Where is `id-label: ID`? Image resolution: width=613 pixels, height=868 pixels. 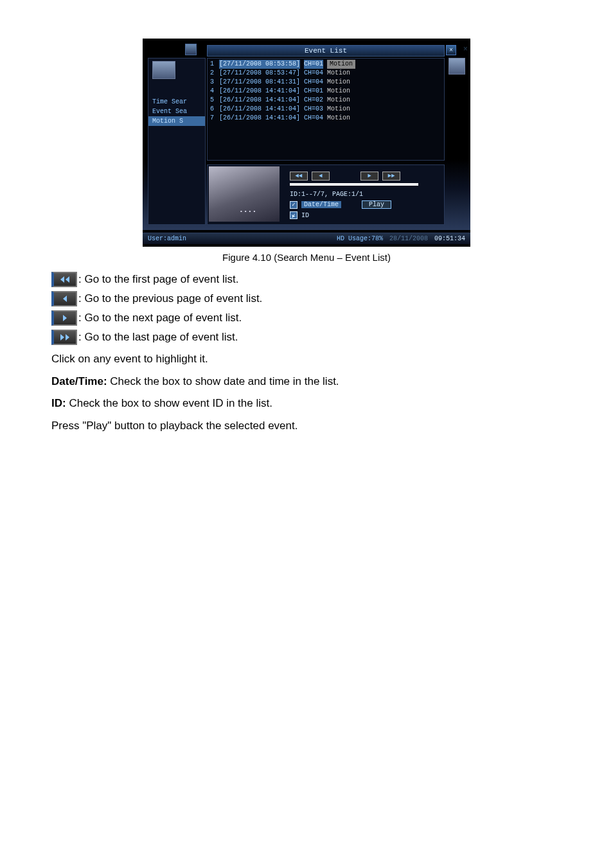 id-label: ID is located at coordinates (305, 216).